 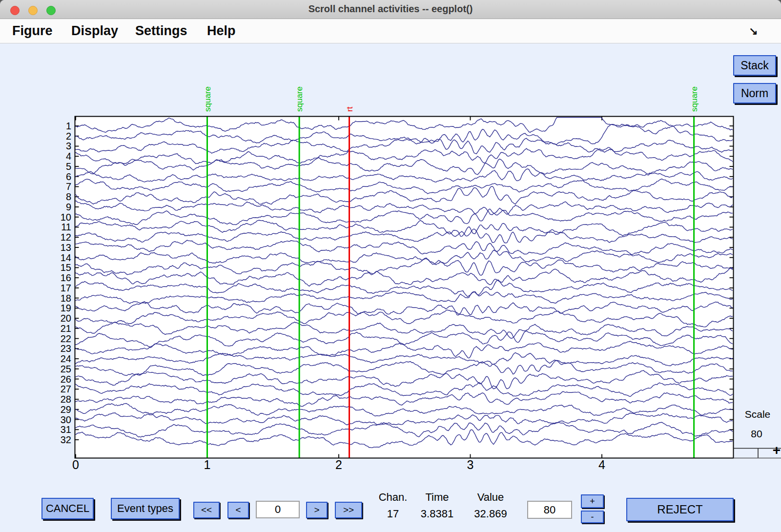 I want to click on scale-label: Scale, so click(x=758, y=414).